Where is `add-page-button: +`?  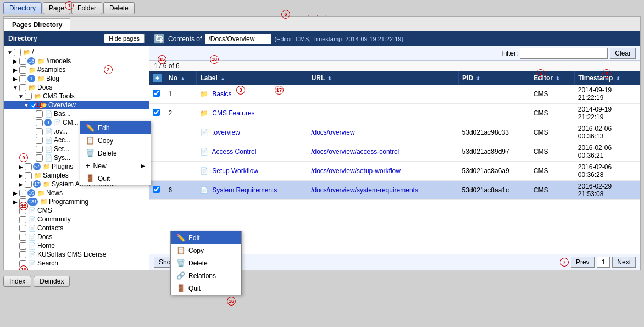 add-page-button: + is located at coordinates (157, 78).